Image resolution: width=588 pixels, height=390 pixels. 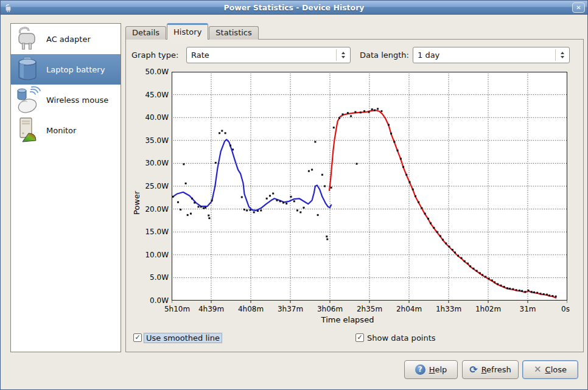 What do you see at coordinates (565, 309) in the screenshot?
I see `x-tick-label: 0s` at bounding box center [565, 309].